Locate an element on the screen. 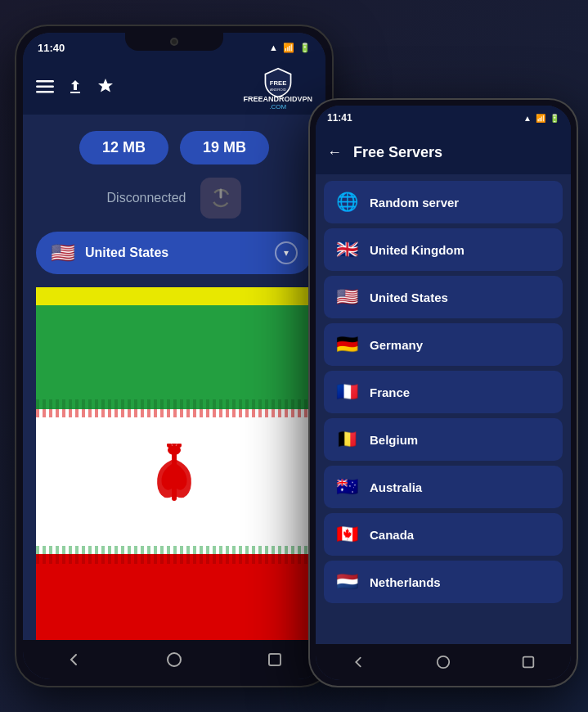 The image size is (588, 712). be-flag-icon: 🇧🇪 is located at coordinates (347, 439).